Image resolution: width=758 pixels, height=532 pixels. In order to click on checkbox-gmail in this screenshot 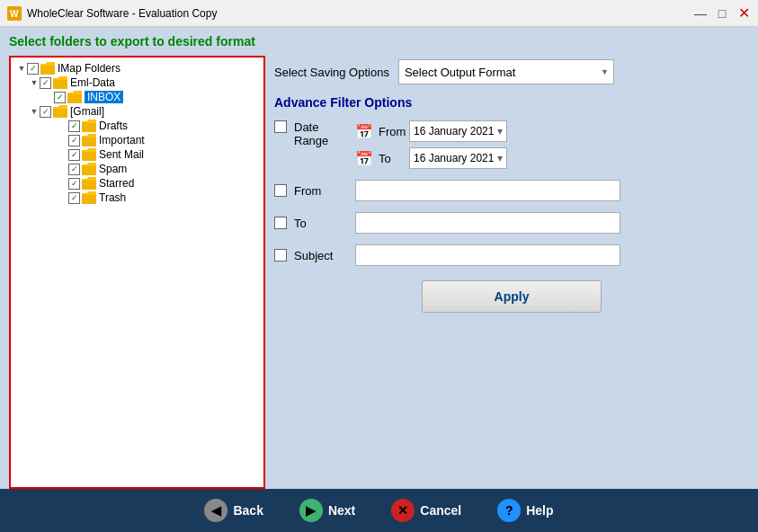, I will do `click(45, 111)`.